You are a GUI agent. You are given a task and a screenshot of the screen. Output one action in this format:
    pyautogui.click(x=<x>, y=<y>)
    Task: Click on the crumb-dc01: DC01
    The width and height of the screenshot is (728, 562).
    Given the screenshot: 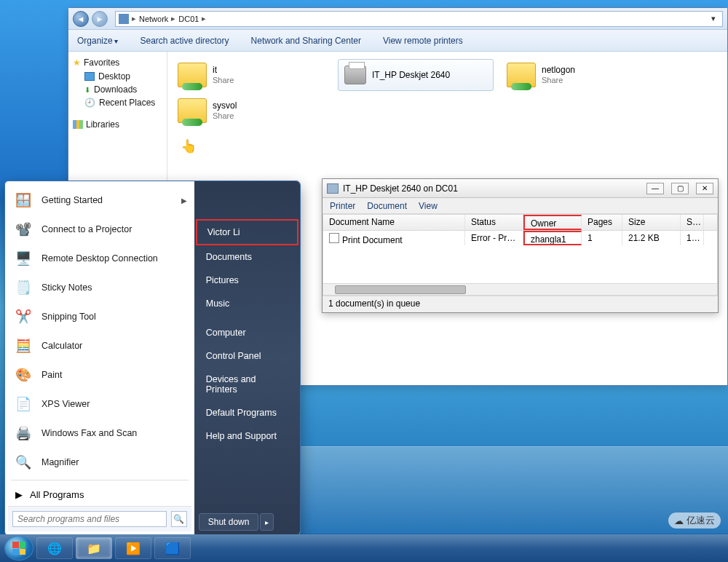 What is the action you would take?
    pyautogui.click(x=189, y=19)
    